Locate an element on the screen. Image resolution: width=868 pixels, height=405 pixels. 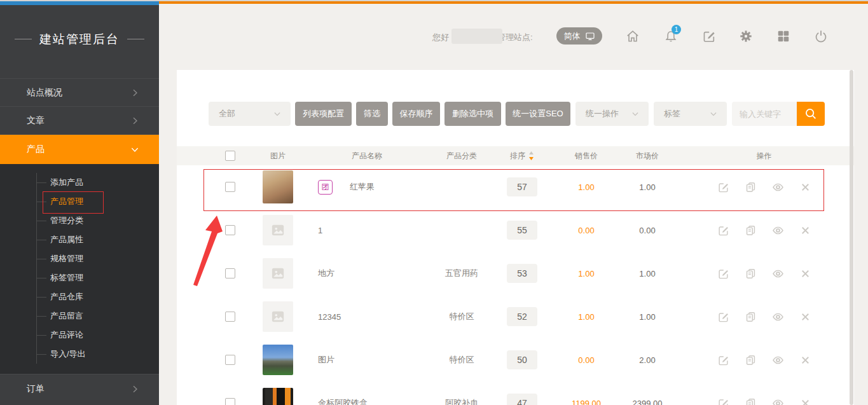
submenu-product-attributes: 产品属性 is located at coordinates (98, 240).